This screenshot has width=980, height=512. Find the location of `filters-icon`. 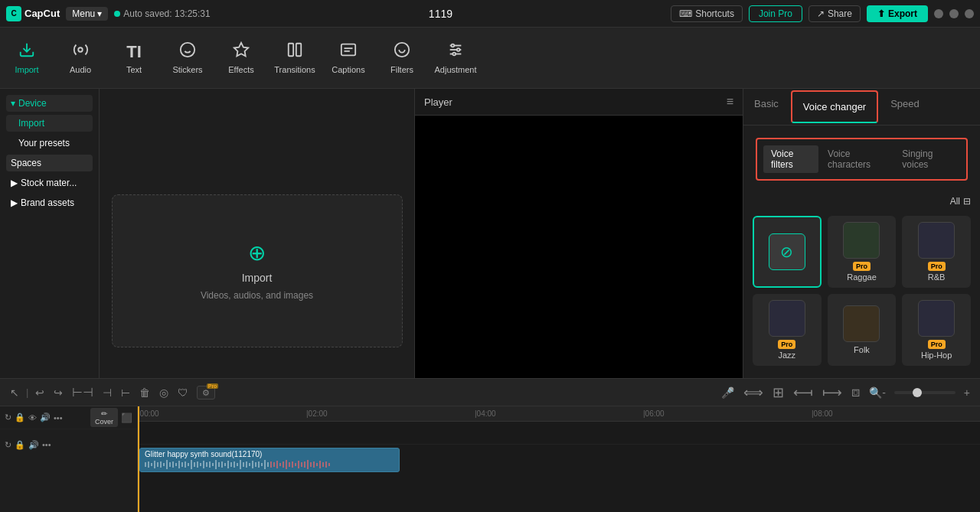

filters-icon is located at coordinates (402, 52).